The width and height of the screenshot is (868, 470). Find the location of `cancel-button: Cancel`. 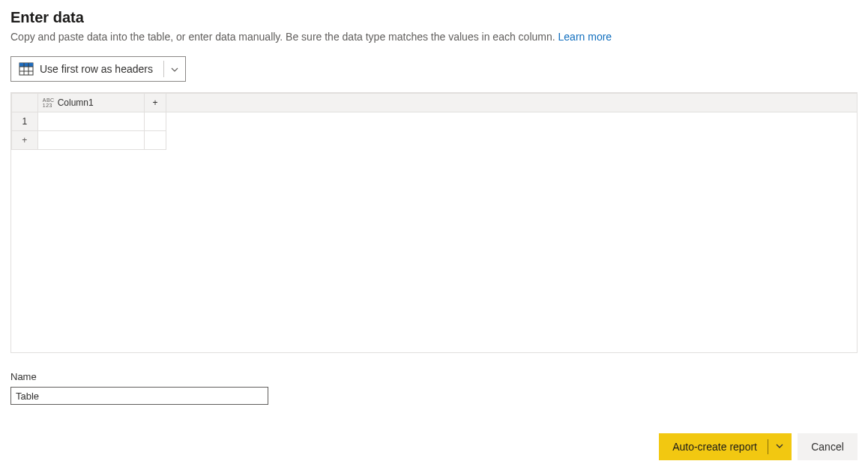

cancel-button: Cancel is located at coordinates (828, 447).